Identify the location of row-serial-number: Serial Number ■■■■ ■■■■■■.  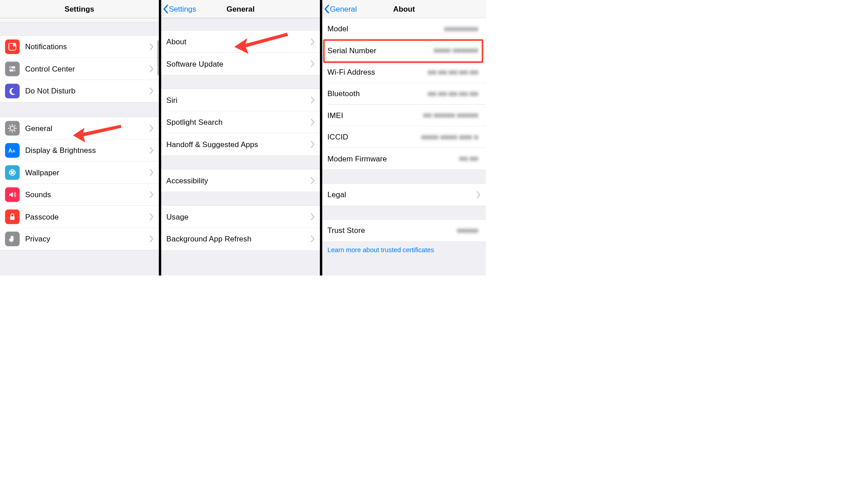
(404, 51).